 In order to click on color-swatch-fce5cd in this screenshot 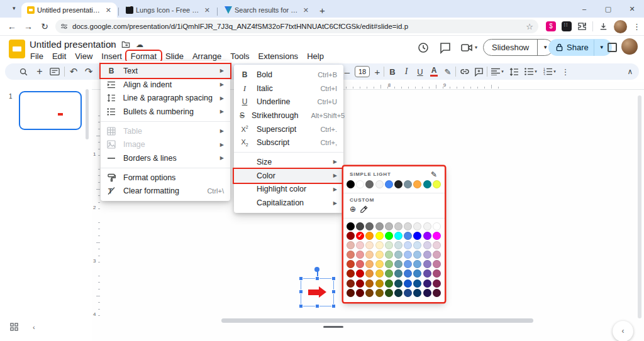, I will do `click(370, 245)`.